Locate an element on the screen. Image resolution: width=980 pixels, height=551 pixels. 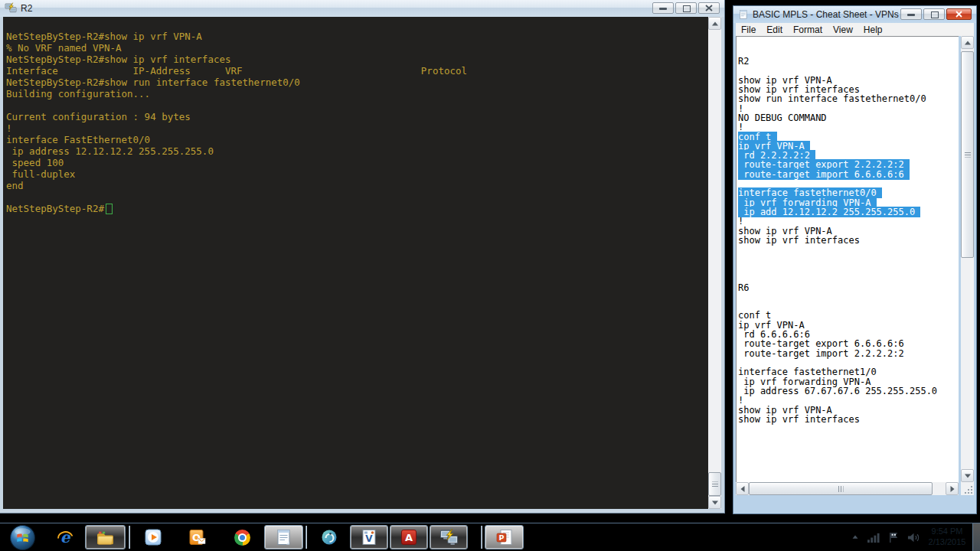
terminal-cursor is located at coordinates (109, 209).